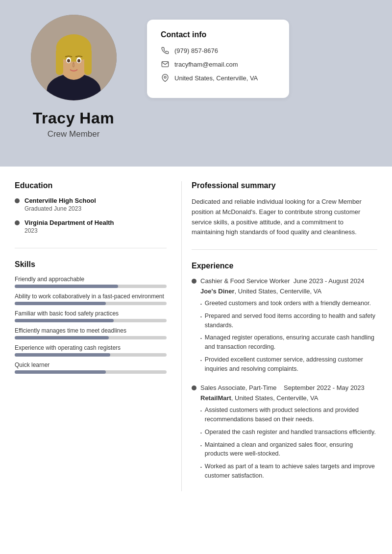  I want to click on exp-divider, so click(284, 250).